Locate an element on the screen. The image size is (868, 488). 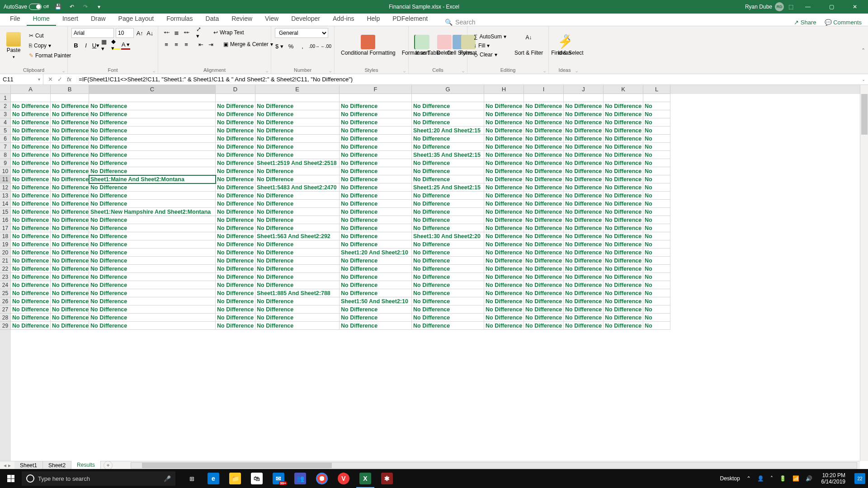
cell: Sheet1:Maine And Sheet2:Montana is located at coordinates (152, 179).